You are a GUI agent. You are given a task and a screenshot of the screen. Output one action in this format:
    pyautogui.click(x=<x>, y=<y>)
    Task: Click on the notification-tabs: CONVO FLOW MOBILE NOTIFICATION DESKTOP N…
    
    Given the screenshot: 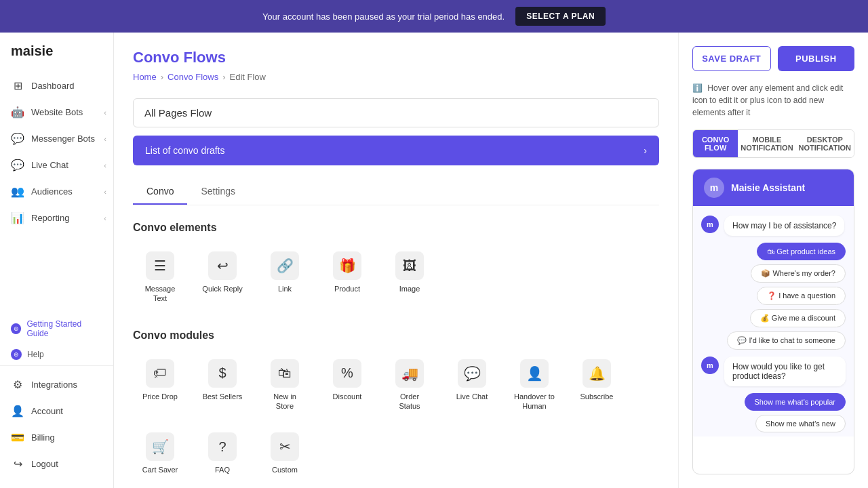 What is the action you would take?
    pyautogui.click(x=773, y=144)
    